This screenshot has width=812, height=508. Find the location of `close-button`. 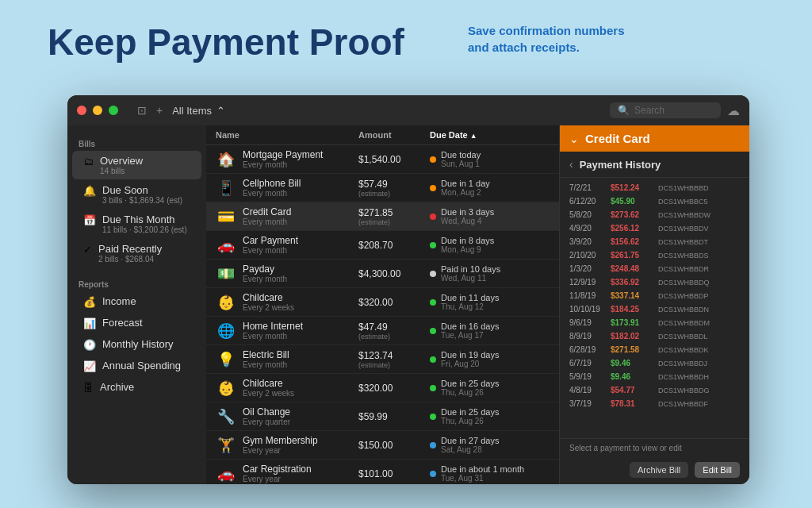

close-button is located at coordinates (82, 110).